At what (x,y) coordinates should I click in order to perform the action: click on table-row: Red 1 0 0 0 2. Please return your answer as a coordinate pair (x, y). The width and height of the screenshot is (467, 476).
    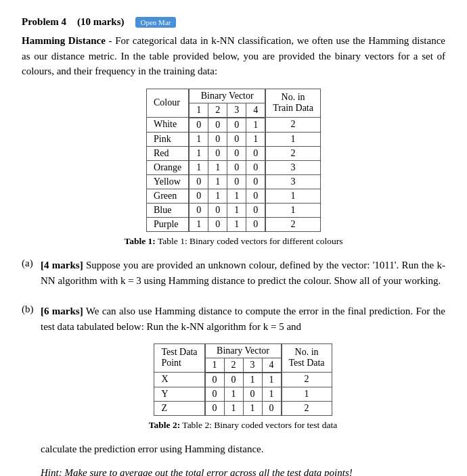
    Looking at the image, I should click on (234, 153).